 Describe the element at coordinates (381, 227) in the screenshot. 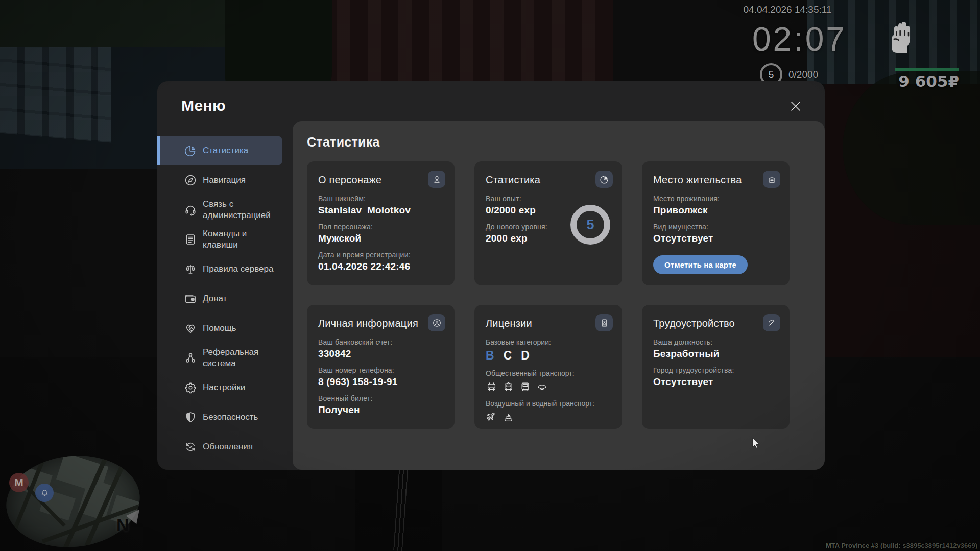

I see `field-label: Пол персонажа:` at that location.